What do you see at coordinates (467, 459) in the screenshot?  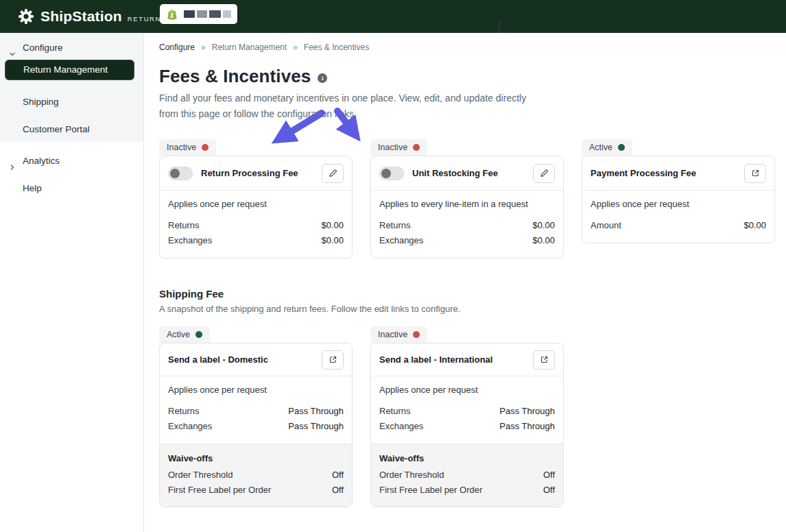 I see `waive-offs-title: Waive-offs` at bounding box center [467, 459].